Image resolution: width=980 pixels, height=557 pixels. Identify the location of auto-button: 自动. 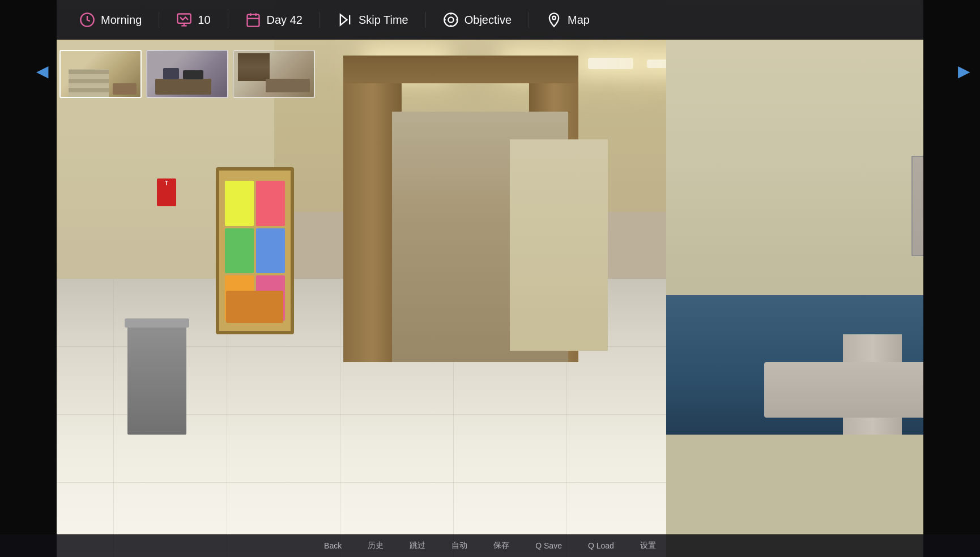
(459, 546).